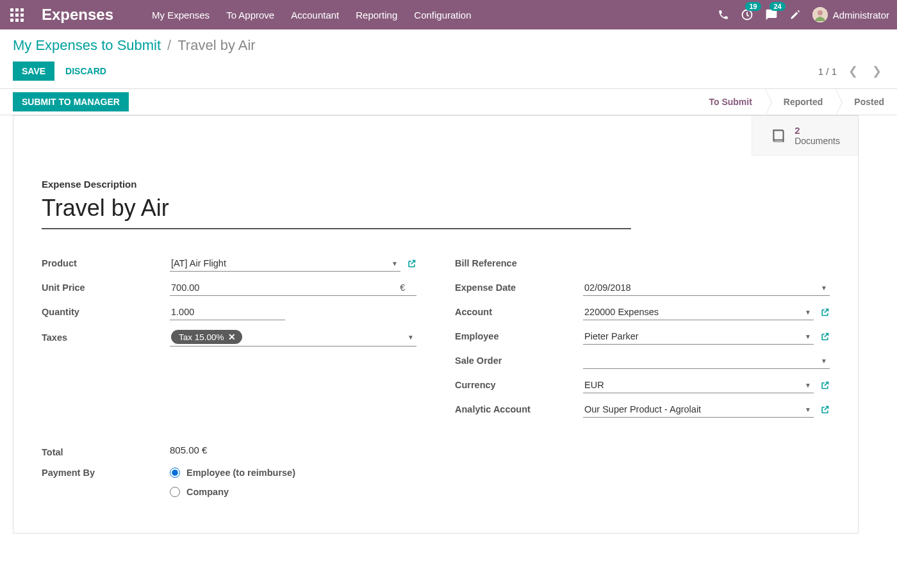  I want to click on nav-to-approve: To Approve, so click(250, 15).